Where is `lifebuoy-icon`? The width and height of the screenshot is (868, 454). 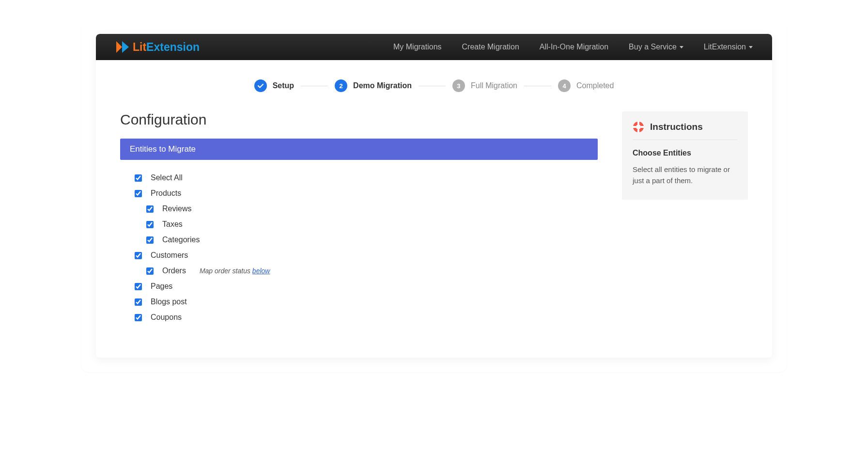 lifebuoy-icon is located at coordinates (638, 127).